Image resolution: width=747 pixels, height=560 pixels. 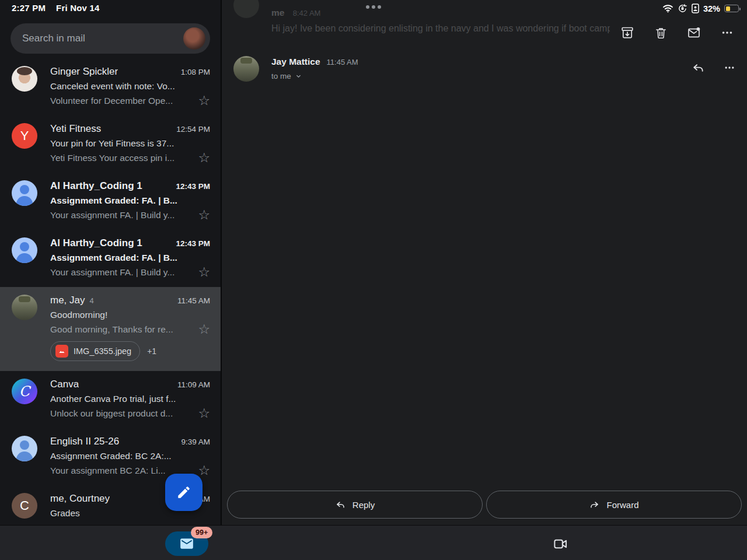 I want to click on search-placeholder: Search in mail, so click(x=103, y=38).